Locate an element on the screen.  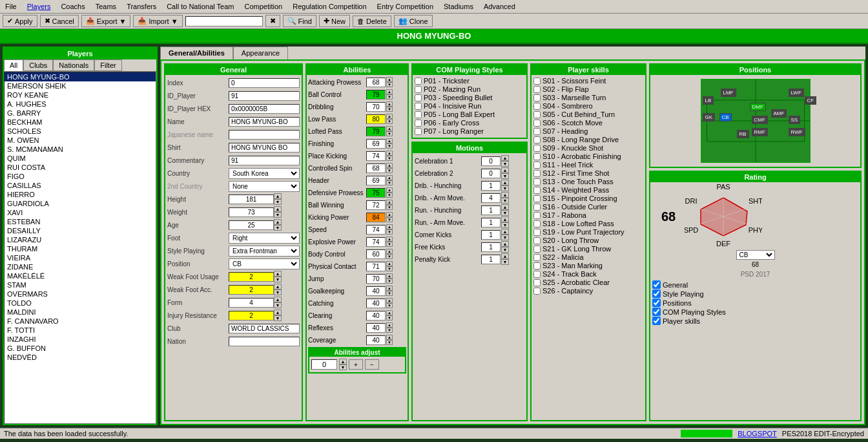
skill-s20-check is located at coordinates (537, 240).